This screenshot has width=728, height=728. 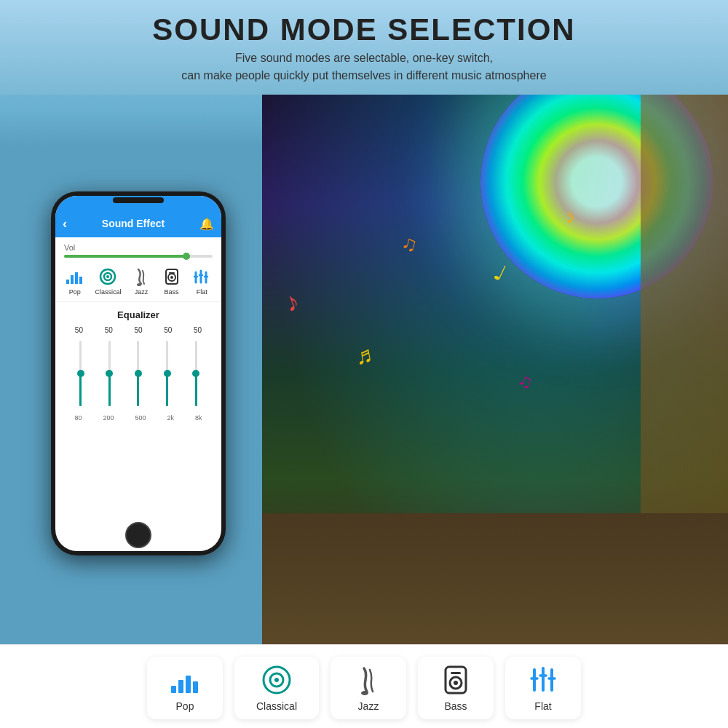 I want to click on phone: ‹ Sound Effect 🔔 Vol, so click(x=138, y=373).